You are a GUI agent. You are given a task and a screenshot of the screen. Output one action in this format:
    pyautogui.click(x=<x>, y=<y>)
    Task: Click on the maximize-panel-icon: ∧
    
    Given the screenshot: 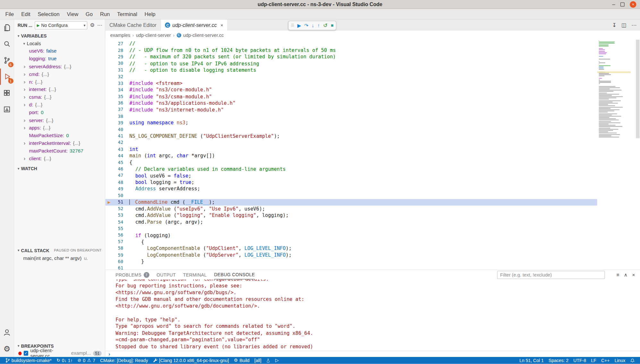 What is the action you would take?
    pyautogui.click(x=626, y=275)
    